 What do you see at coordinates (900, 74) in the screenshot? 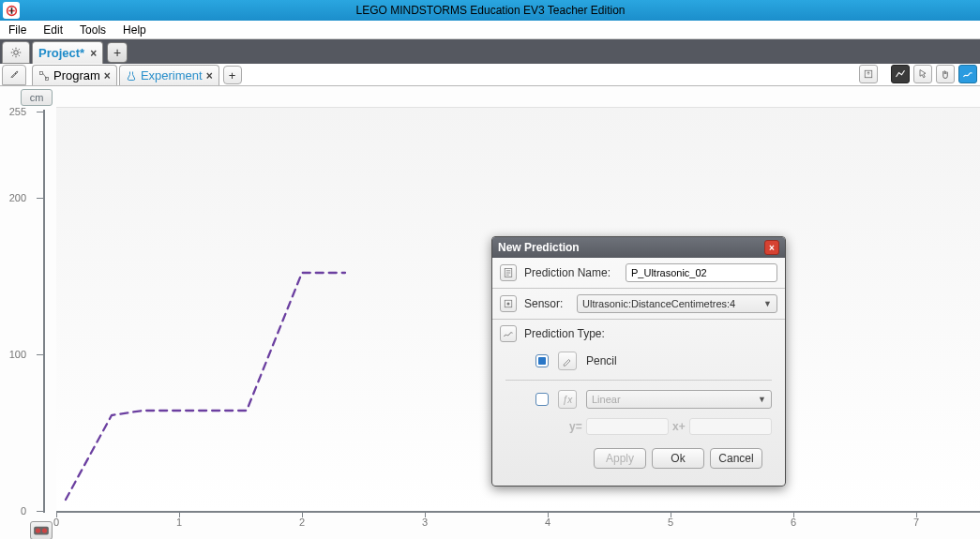
I see `chart-icon` at bounding box center [900, 74].